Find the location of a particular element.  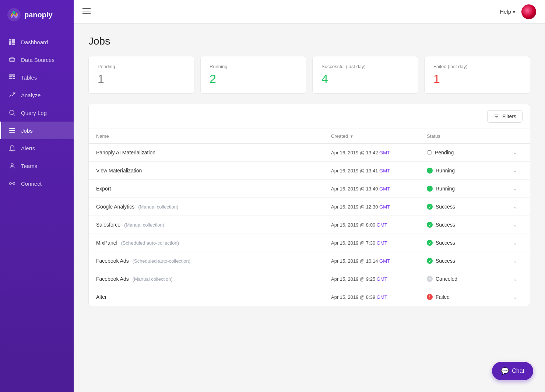

sidebar-item-teams: Teams is located at coordinates (37, 166).